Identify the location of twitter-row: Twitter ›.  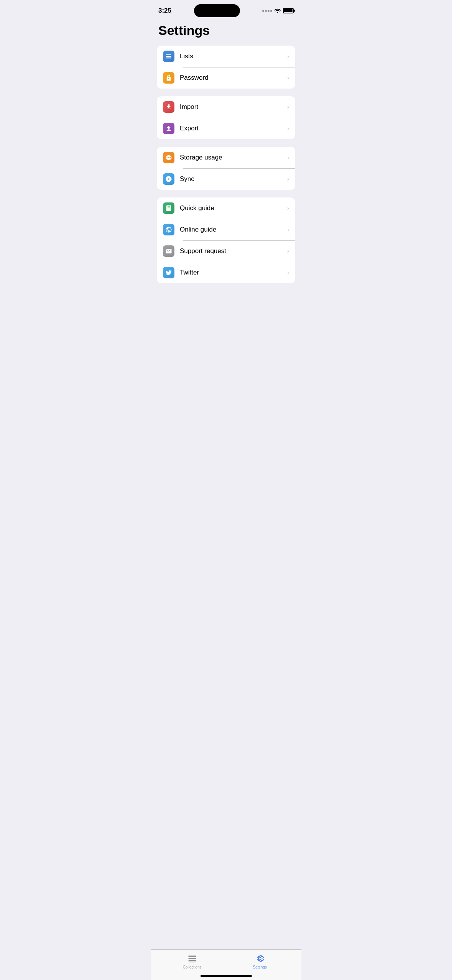
(226, 273).